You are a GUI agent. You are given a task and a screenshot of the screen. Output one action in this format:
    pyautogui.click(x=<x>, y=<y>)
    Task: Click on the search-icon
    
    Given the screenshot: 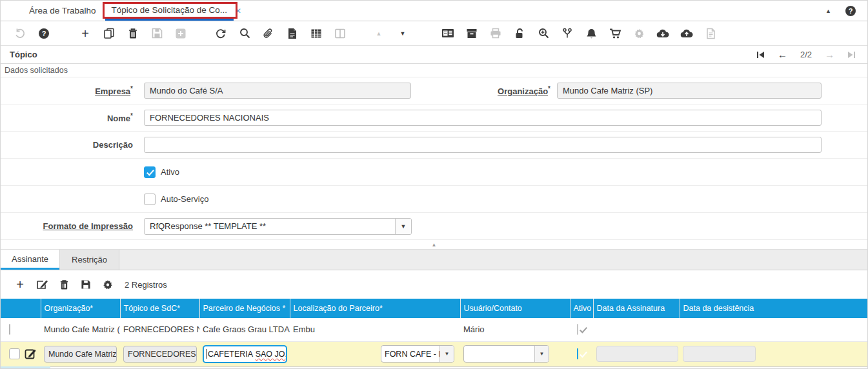 What is the action you would take?
    pyautogui.click(x=245, y=34)
    